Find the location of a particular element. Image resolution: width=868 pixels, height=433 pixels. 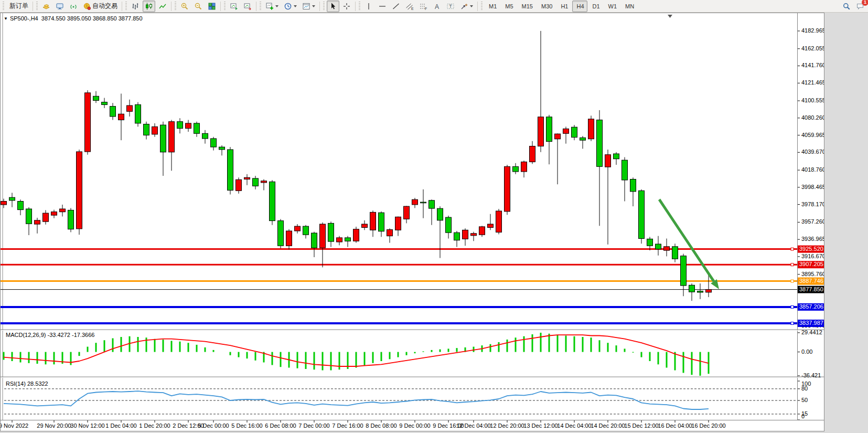

svg-text: F is located at coordinates (426, 8).